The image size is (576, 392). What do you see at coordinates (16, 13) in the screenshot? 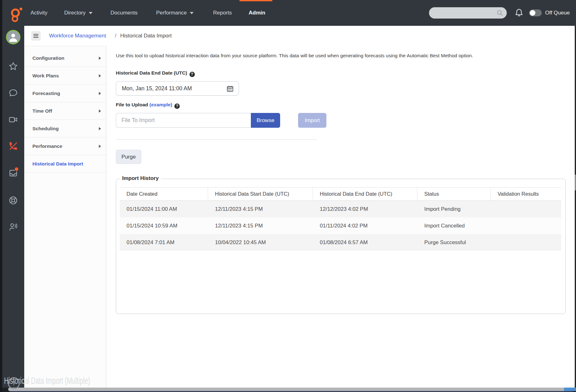
I see `genesys-logo-icon` at bounding box center [16, 13].